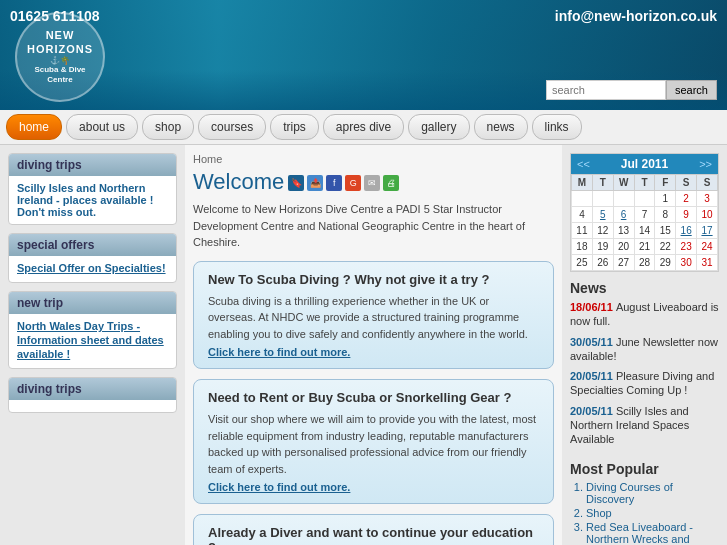  Describe the element at coordinates (582, 231) in the screenshot. I see `cal-day: 11` at that location.